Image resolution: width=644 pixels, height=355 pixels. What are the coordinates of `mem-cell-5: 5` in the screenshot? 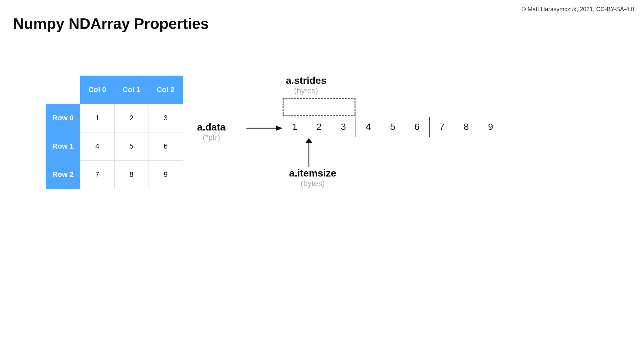 It's located at (393, 127).